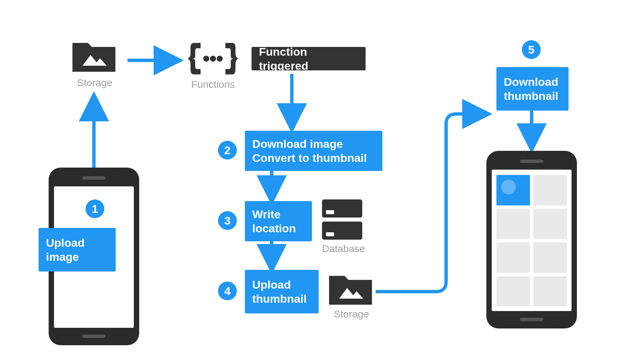  Describe the element at coordinates (227, 150) in the screenshot. I see `badge-2: 2` at that location.